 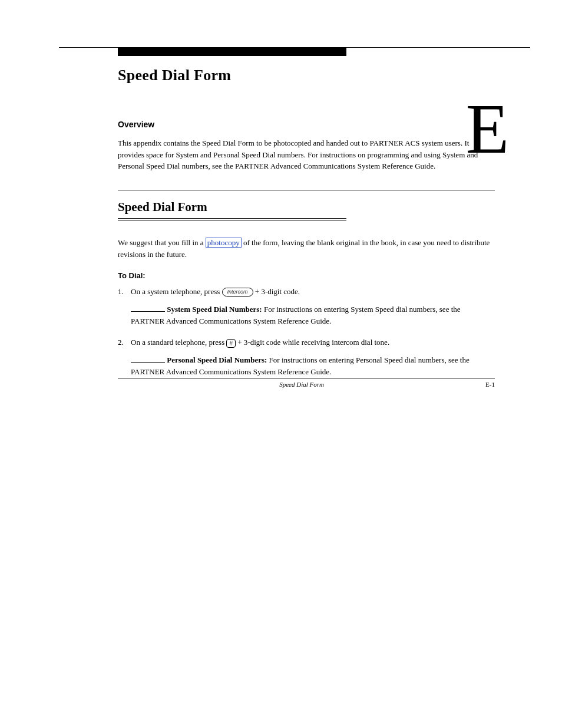 What do you see at coordinates (161, 243) in the screenshot?
I see `para1-a: We suggest that you fill in a` at bounding box center [161, 243].